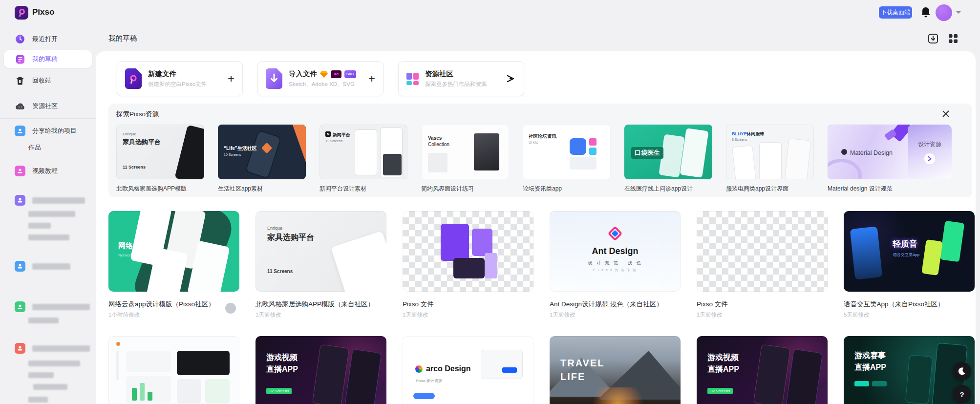  I want to click on community-grid-icon, so click(412, 79).